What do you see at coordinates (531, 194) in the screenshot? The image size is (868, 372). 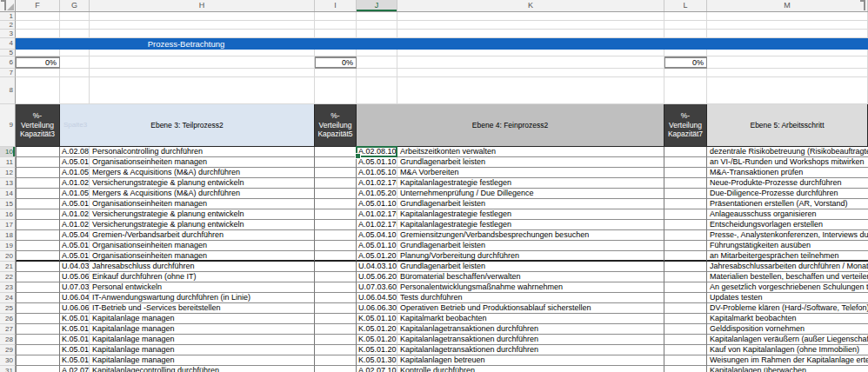 I see `cell-K14: Unternehmenprüfung / Due Dillegence` at bounding box center [531, 194].